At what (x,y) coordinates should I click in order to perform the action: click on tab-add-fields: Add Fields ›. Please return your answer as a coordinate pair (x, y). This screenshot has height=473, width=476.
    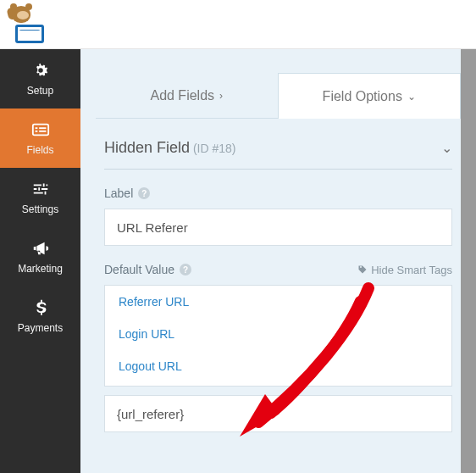
    Looking at the image, I should click on (186, 96).